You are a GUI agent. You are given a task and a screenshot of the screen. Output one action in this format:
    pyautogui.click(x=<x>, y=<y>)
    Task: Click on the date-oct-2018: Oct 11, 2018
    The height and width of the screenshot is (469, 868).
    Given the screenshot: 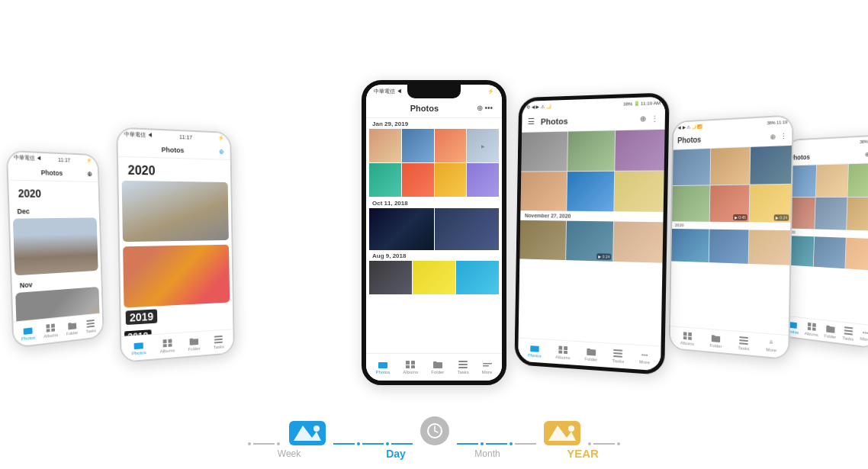 What is the action you would take?
    pyautogui.click(x=434, y=203)
    